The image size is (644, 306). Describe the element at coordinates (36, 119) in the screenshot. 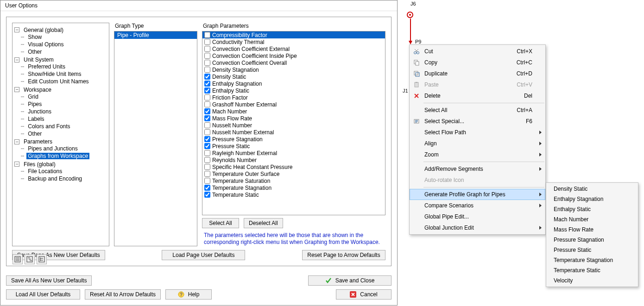

I see `tree-leaf: Labels` at that location.